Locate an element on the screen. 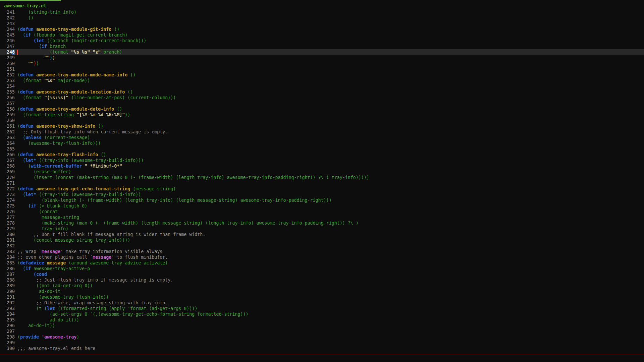 This screenshot has width=644, height=362. code-line: 279 tray-info) is located at coordinates (322, 229).